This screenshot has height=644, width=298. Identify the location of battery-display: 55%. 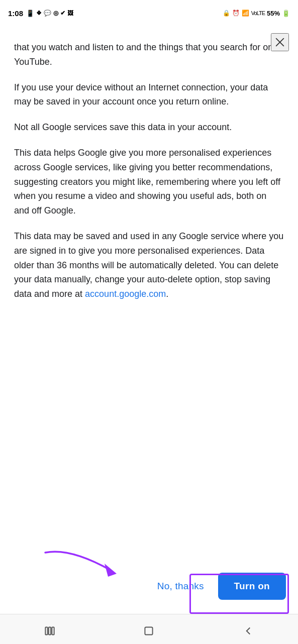
(273, 13).